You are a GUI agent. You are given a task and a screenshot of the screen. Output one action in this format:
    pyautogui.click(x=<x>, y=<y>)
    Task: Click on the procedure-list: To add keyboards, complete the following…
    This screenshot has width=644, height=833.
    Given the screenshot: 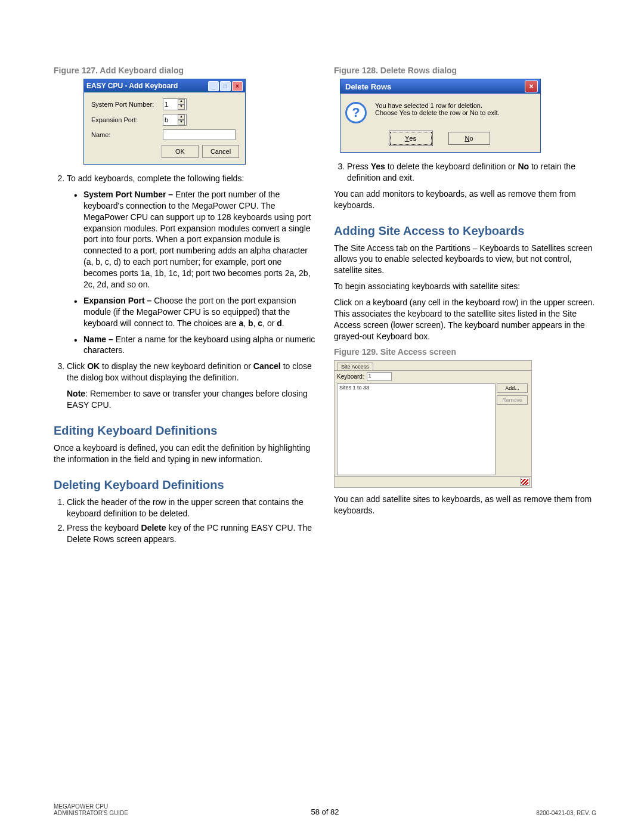 What is the action you would take?
    pyautogui.click(x=185, y=292)
    